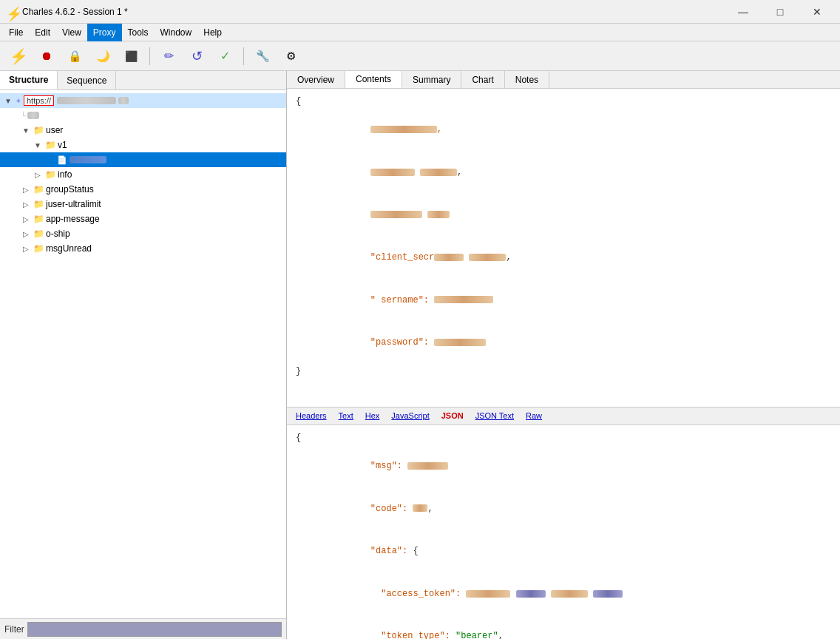  Describe the element at coordinates (43, 33) in the screenshot. I see `menu-edit: Edit` at that location.